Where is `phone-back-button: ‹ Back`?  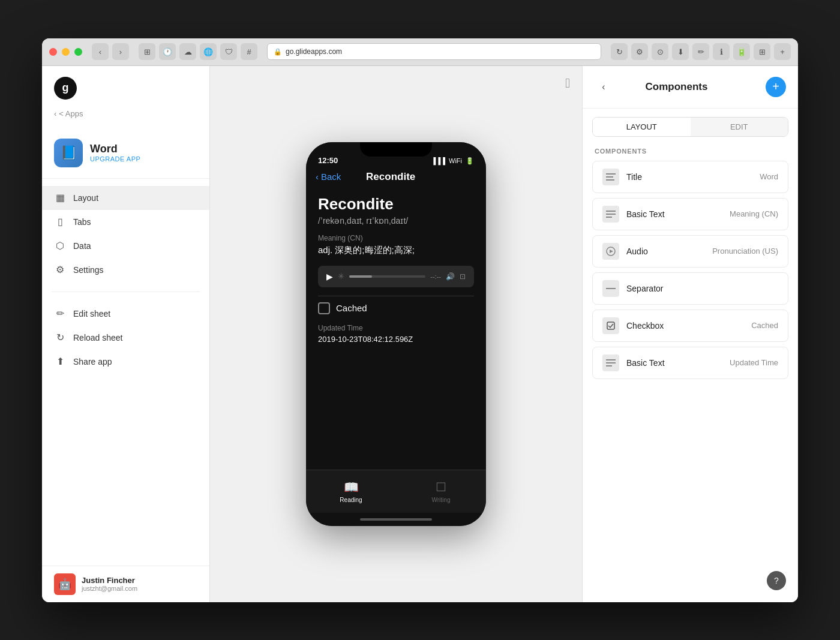
phone-back-button: ‹ Back is located at coordinates (328, 176).